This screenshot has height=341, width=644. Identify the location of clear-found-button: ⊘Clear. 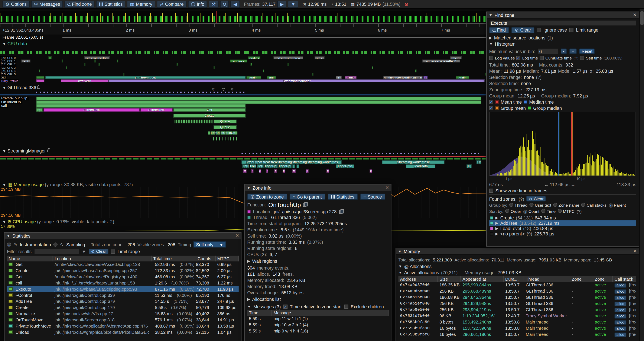
(536, 199).